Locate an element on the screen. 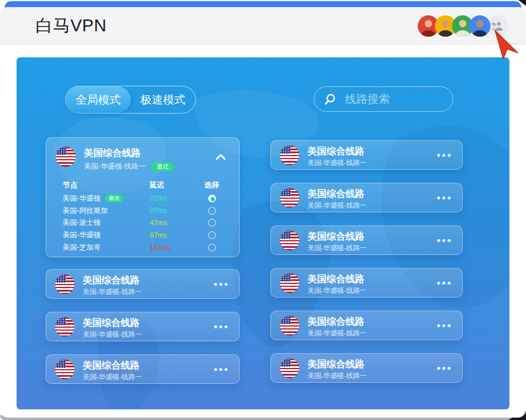 This screenshot has width=526, height=420. latency-value: 197ms is located at coordinates (174, 248).